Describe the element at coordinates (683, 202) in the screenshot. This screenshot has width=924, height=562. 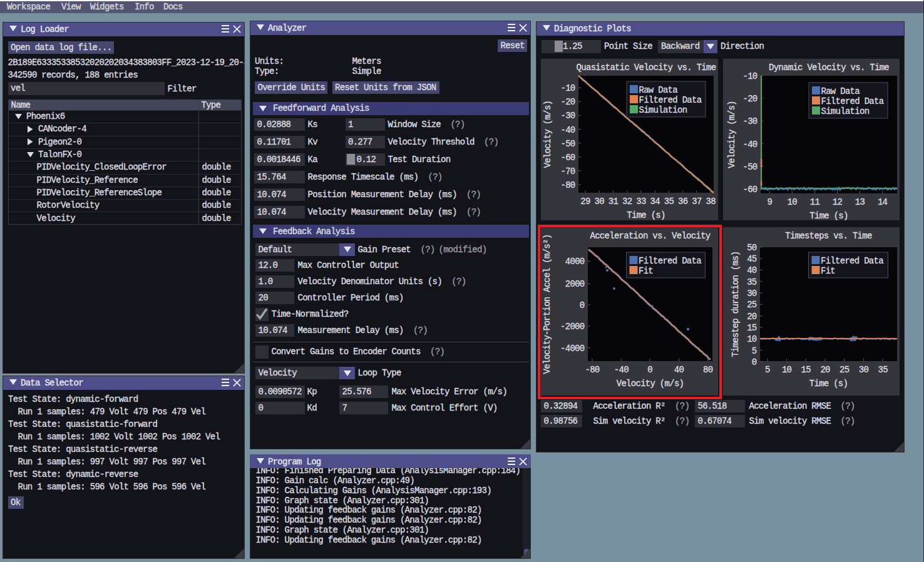
I see `svg-text: 36` at that location.